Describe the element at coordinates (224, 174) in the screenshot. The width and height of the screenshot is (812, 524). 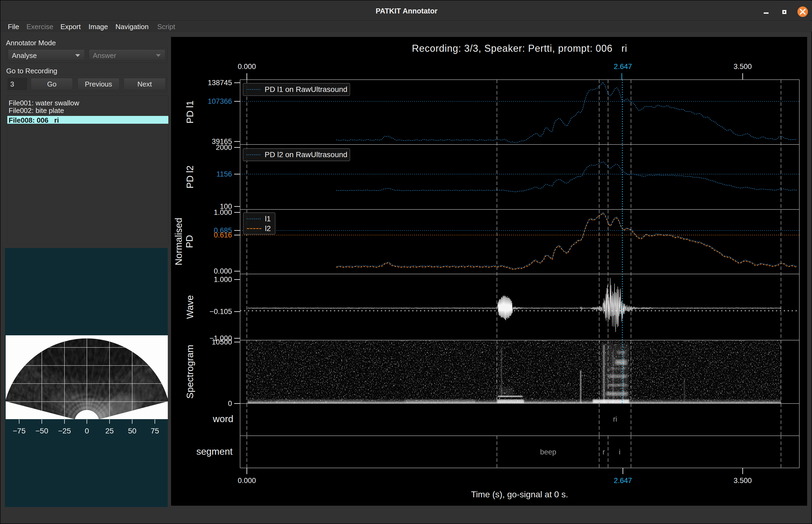
I see `svg-text: 1156` at that location.